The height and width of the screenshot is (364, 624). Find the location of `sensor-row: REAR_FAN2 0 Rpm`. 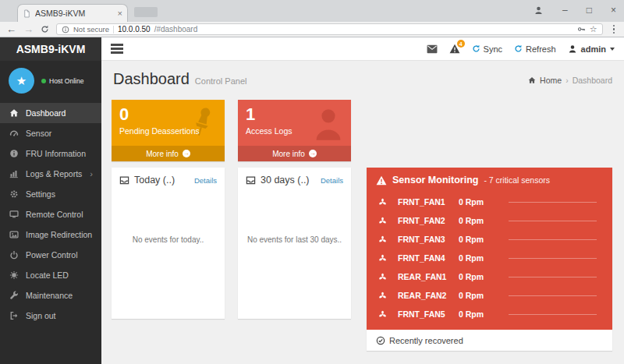

sensor-row: REAR_FAN2 0 Rpm is located at coordinates (490, 295).